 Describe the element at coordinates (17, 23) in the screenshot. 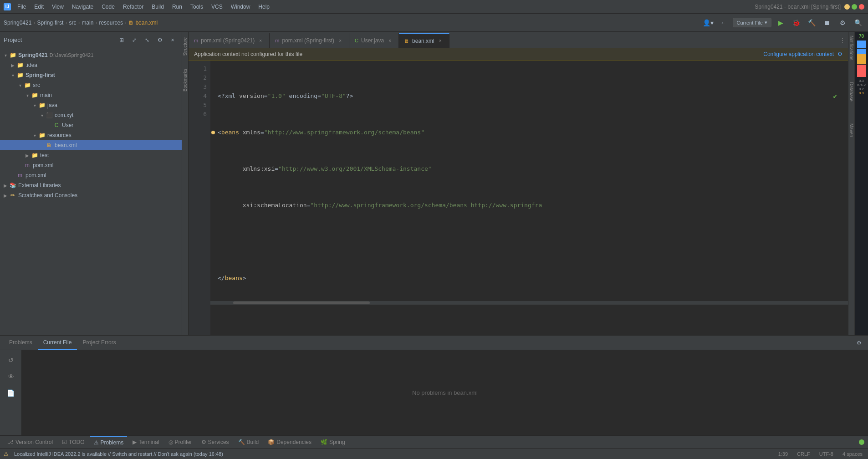

I see `breadcrumb-project: Spring0421` at that location.